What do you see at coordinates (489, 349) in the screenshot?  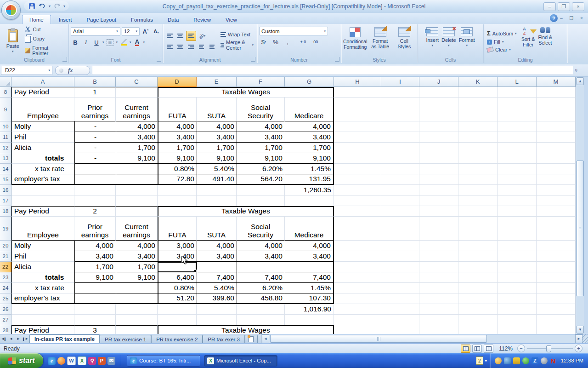 I see `view-page-break-button` at bounding box center [489, 349].